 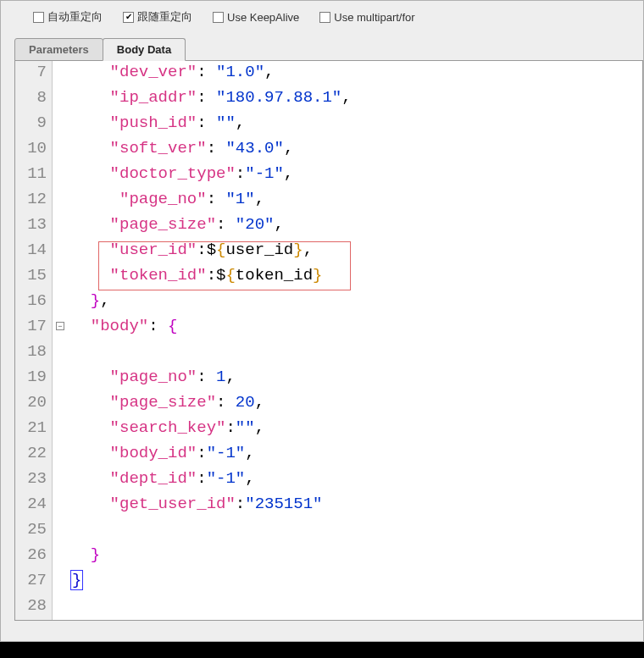 What do you see at coordinates (75, 17) in the screenshot?
I see `option-label: 自动重定向` at bounding box center [75, 17].